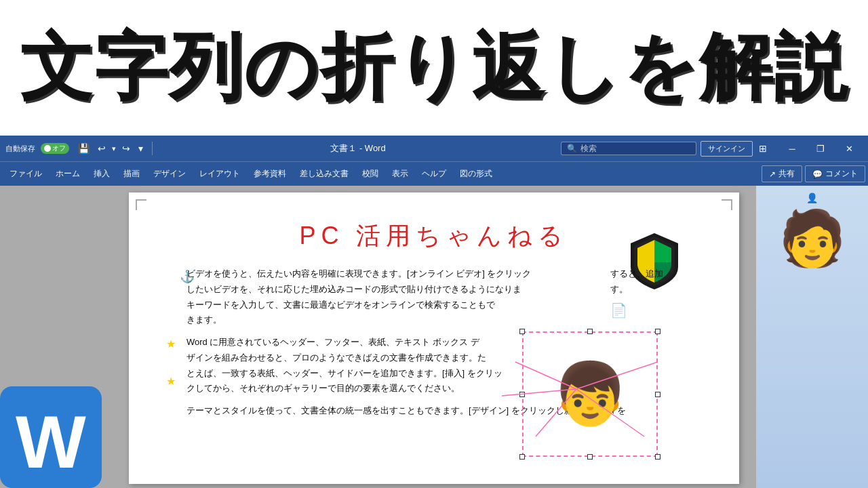 The height and width of the screenshot is (488, 868). I want to click on menu-home: ホーム, so click(68, 174).